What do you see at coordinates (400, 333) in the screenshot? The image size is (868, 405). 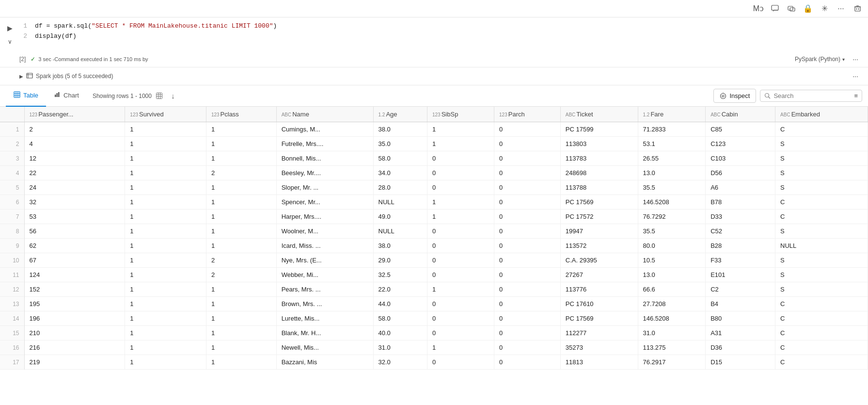 I see `table-cell: 40.0` at bounding box center [400, 333].